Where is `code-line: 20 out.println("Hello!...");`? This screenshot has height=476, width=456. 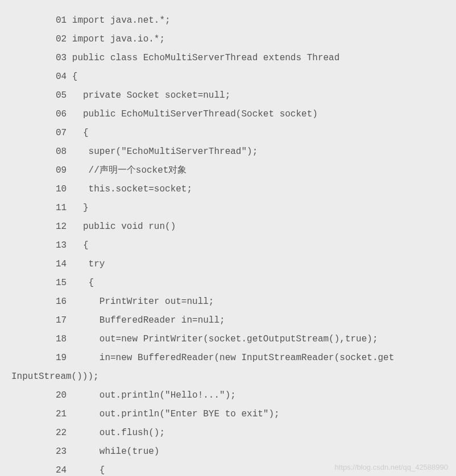 code-line: 20 out.println("Hello!..."); is located at coordinates (228, 395).